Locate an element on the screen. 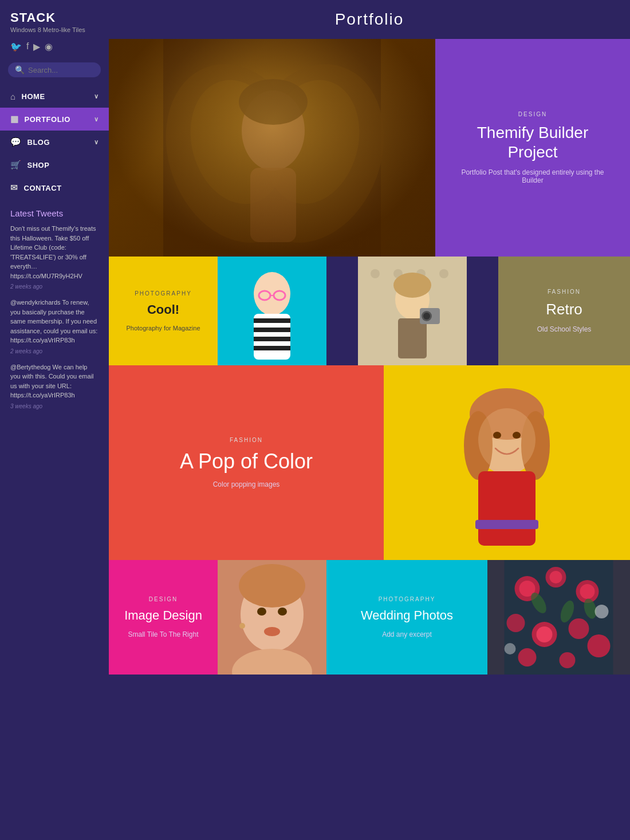 The image size is (630, 840). tile-image-design: DESIGN Image Design Small Tile To The Ri… is located at coordinates (163, 617).